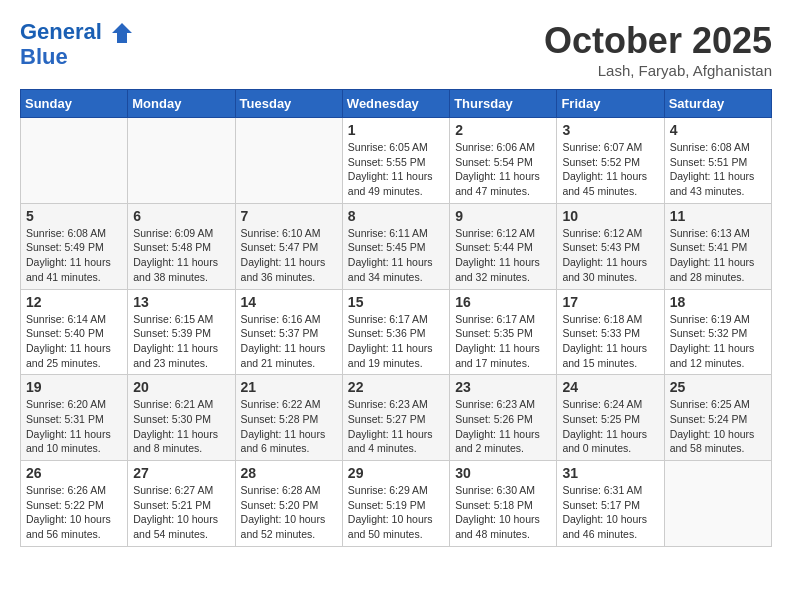  What do you see at coordinates (289, 302) in the screenshot?
I see `day-number: 14` at bounding box center [289, 302].